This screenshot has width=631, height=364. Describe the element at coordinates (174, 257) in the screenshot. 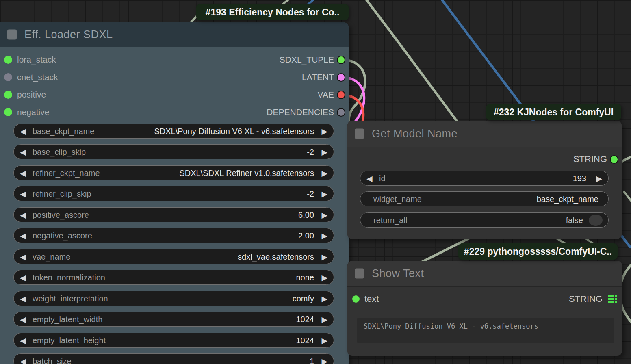

I see `widget-vae-name: ◀ vae_name sdxl_vae.safetensors ▶` at that location.